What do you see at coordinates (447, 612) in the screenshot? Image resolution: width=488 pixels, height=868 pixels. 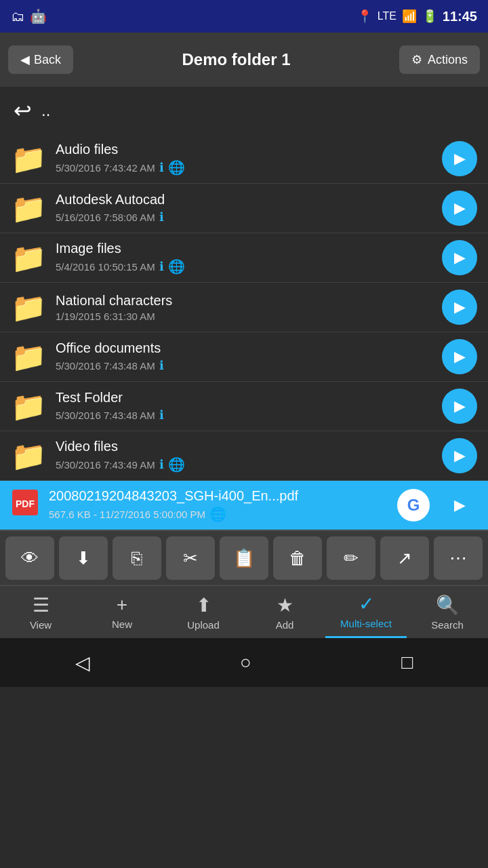 I see `search-nav: 🔍Search` at bounding box center [447, 612].